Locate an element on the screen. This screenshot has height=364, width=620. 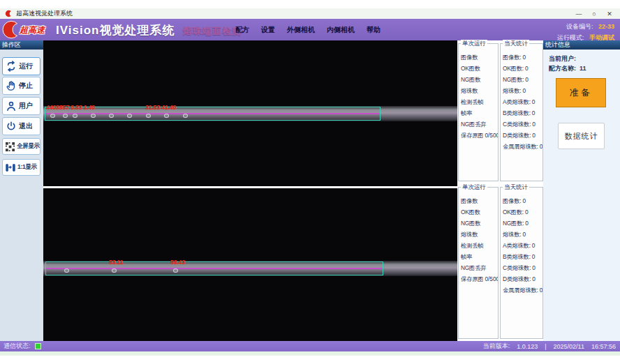
single-run-stats-outer: 单次运行 图像数 OK图数 NG图数 熔珠数 检 is located at coordinates (478, 112).